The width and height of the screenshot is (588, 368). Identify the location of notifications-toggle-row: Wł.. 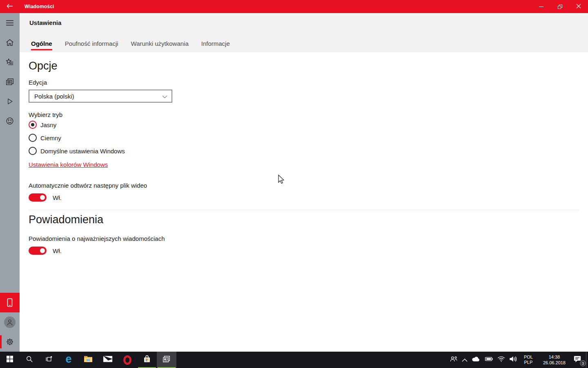
(304, 251).